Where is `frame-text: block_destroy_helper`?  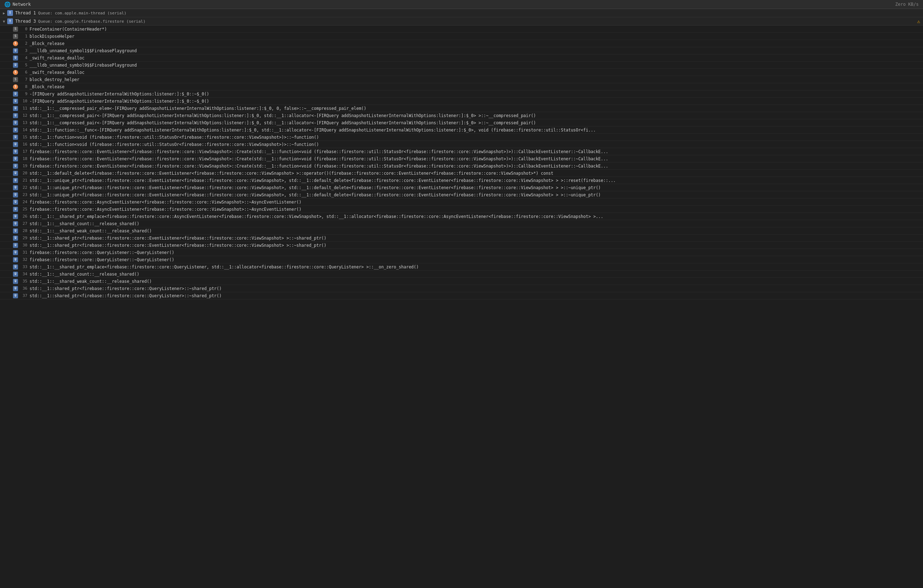
frame-text: block_destroy_helper is located at coordinates (54, 80).